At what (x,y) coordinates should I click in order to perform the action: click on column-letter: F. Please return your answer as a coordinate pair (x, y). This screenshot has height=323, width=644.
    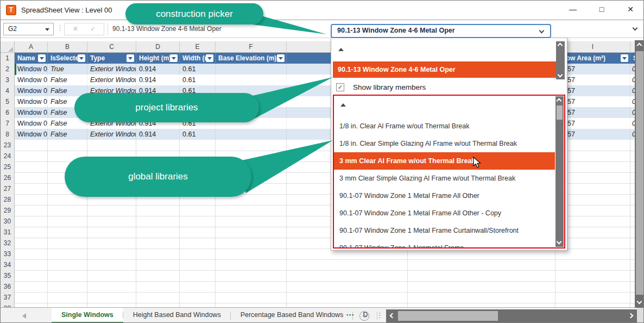
    Looking at the image, I should click on (251, 47).